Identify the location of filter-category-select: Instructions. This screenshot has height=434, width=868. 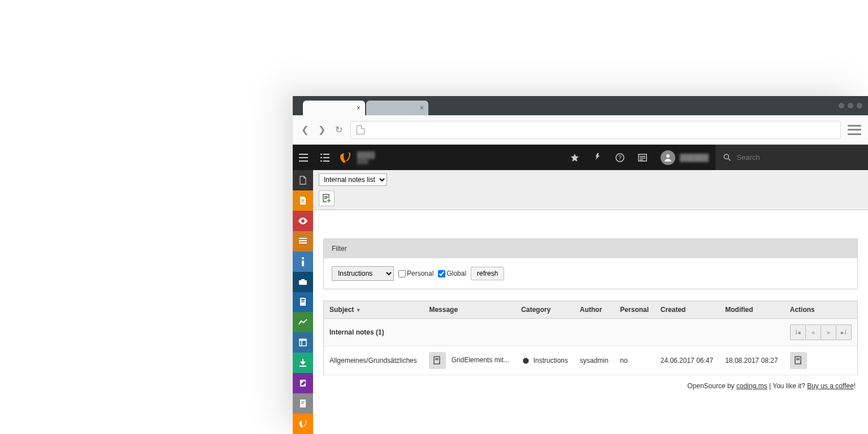
(363, 274).